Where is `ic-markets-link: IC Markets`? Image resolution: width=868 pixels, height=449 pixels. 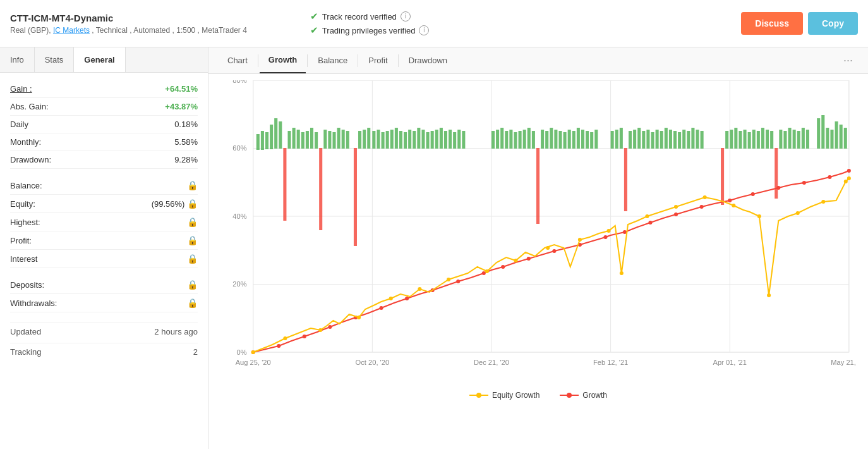
ic-markets-link: IC Markets is located at coordinates (71, 30).